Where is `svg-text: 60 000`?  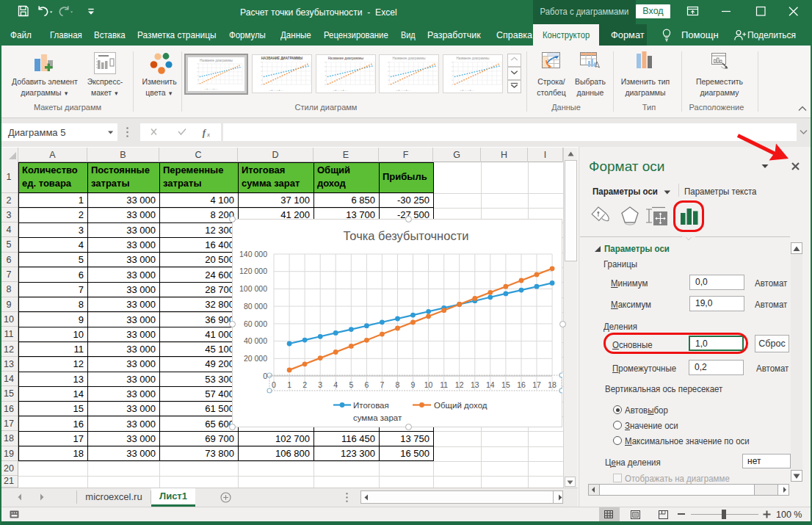 svg-text: 60 000 is located at coordinates (255, 324).